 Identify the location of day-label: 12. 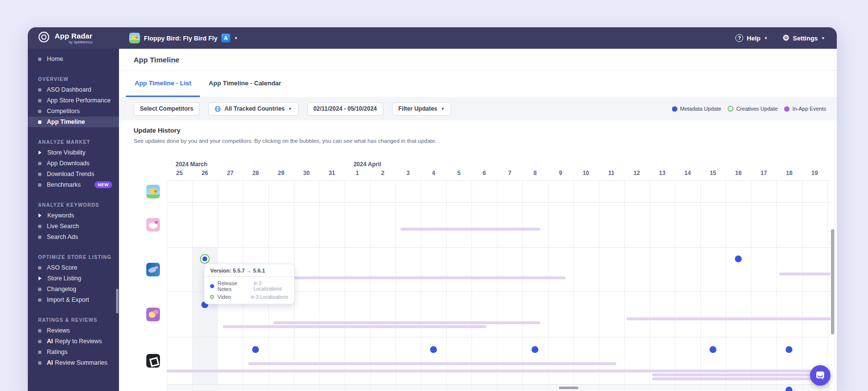
(637, 173).